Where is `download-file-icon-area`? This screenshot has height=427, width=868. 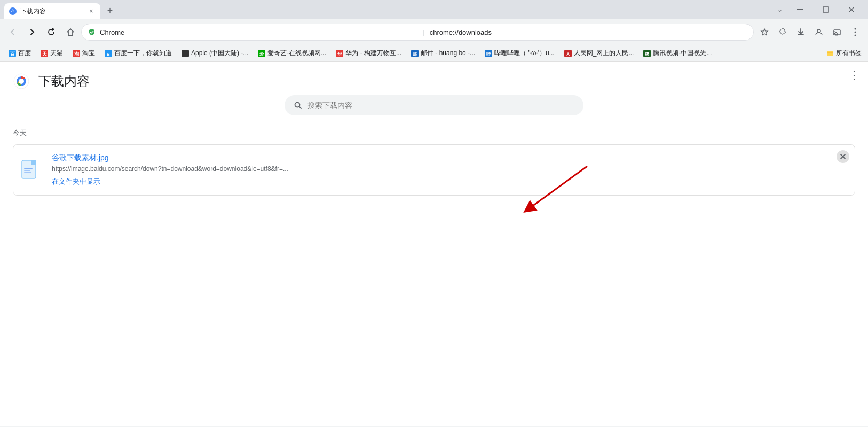 download-file-icon-area is located at coordinates (30, 170).